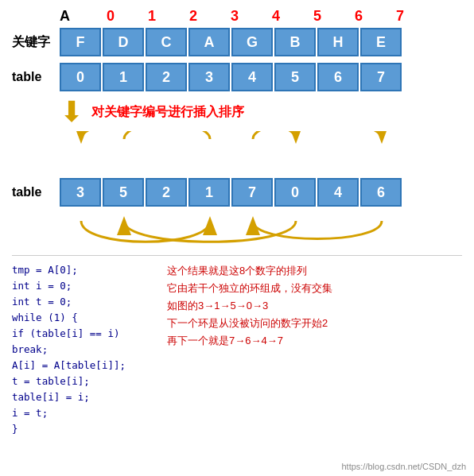 The image size is (474, 476). What do you see at coordinates (315, 271) in the screenshot?
I see `explanation-line: 这个结果就是这8个数字的排列` at bounding box center [315, 271].